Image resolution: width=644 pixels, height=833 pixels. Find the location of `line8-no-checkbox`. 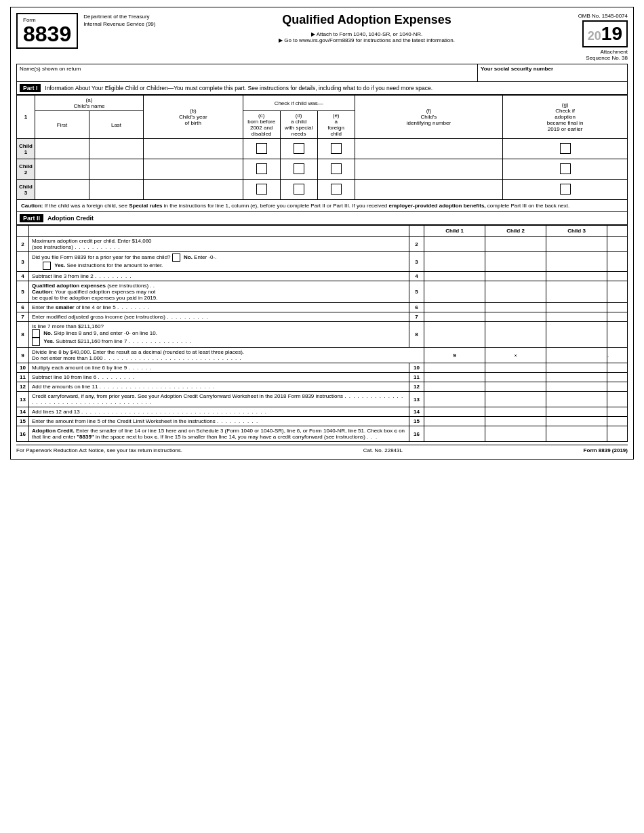

line8-no-checkbox is located at coordinates (36, 333).